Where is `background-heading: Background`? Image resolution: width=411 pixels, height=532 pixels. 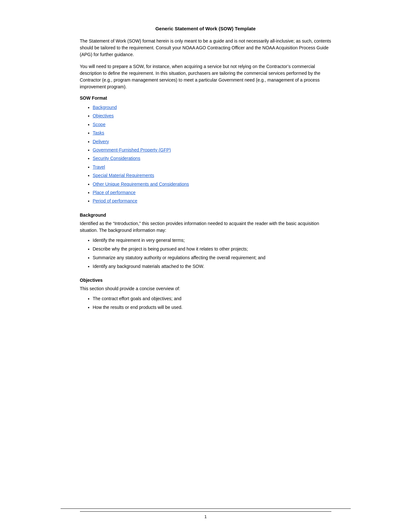 background-heading: Background is located at coordinates (206, 215).